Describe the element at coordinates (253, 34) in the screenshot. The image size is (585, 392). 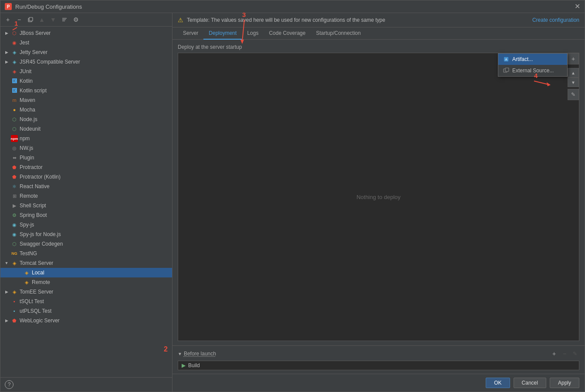
I see `tab-logs: Logs` at that location.